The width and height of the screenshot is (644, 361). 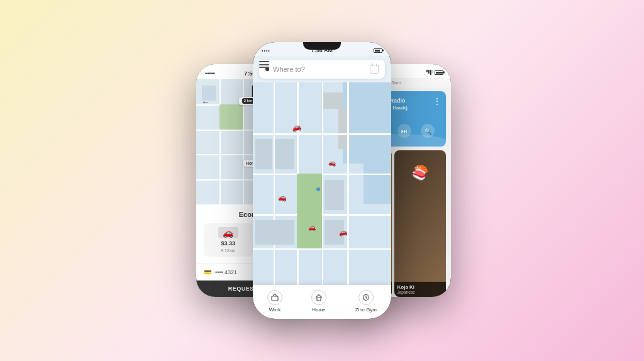 What do you see at coordinates (210, 74) in the screenshot?
I see `left-signal: •••••` at bounding box center [210, 74].